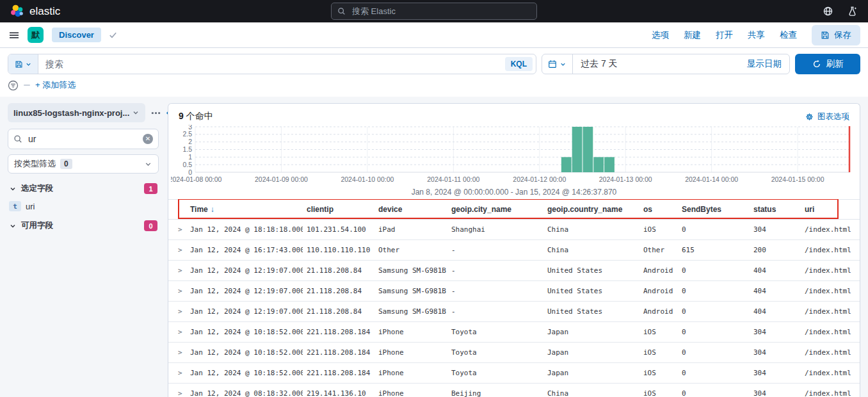  I want to click on cell-os: iOS, so click(659, 230).